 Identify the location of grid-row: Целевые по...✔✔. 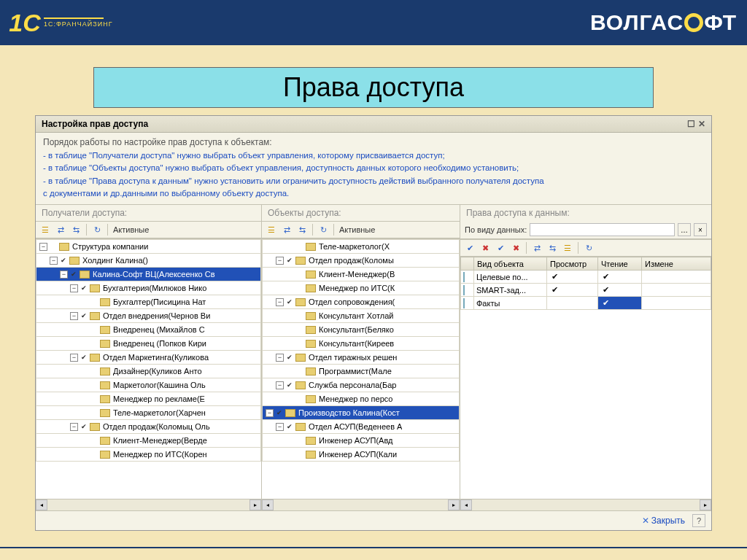
(587, 277).